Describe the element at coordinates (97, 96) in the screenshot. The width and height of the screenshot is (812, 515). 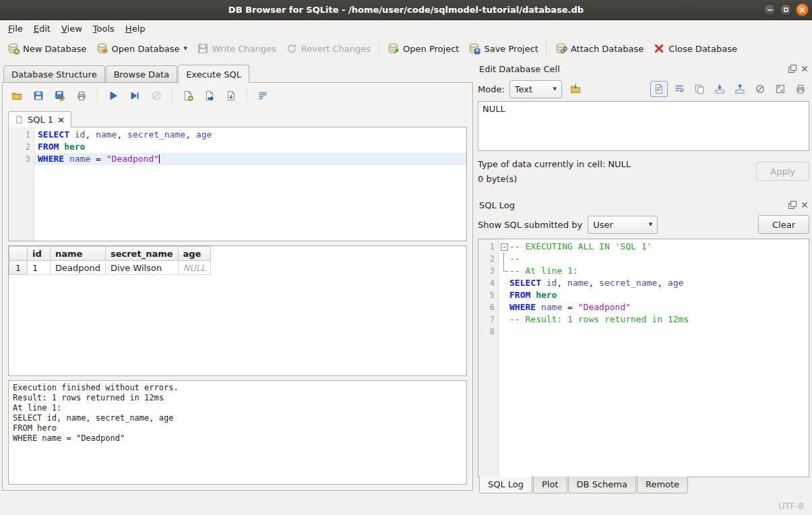
I see `toolbar-separator` at that location.